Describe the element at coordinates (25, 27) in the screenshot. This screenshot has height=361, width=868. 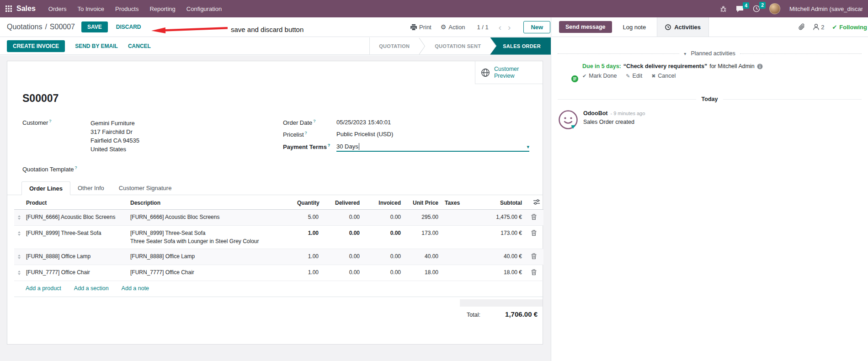
I see `breadcrumb-quotations: Quotations` at that location.